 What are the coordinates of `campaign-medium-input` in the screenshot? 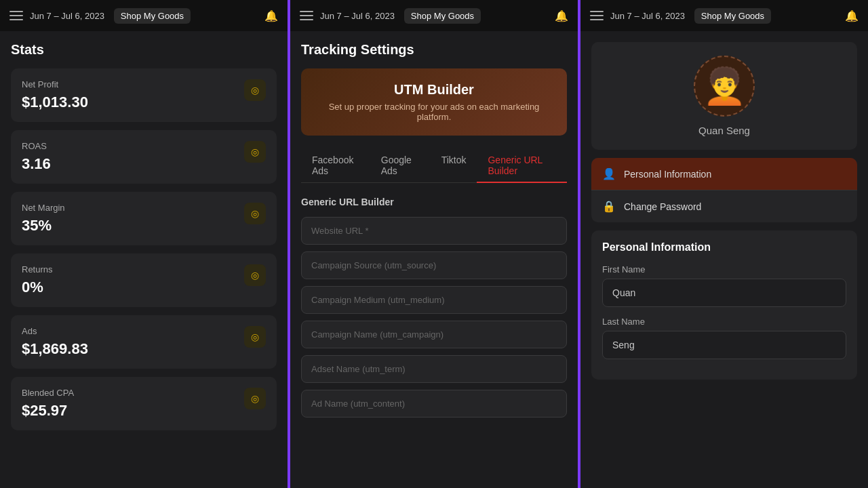 It's located at (434, 300).